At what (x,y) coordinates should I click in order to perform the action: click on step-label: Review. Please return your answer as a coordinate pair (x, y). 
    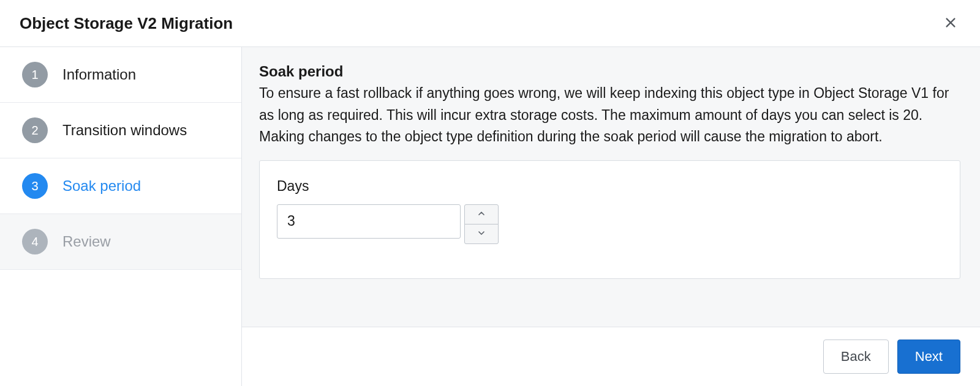
    Looking at the image, I should click on (87, 242).